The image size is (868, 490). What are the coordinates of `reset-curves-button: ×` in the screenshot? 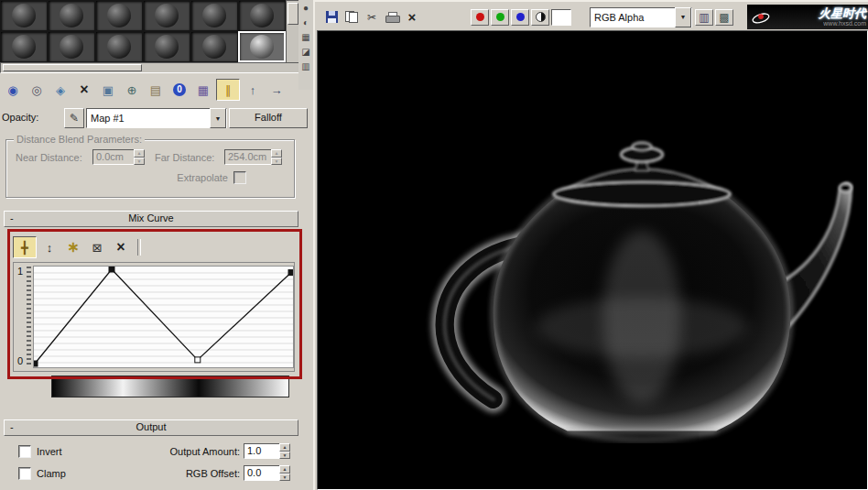 It's located at (121, 247).